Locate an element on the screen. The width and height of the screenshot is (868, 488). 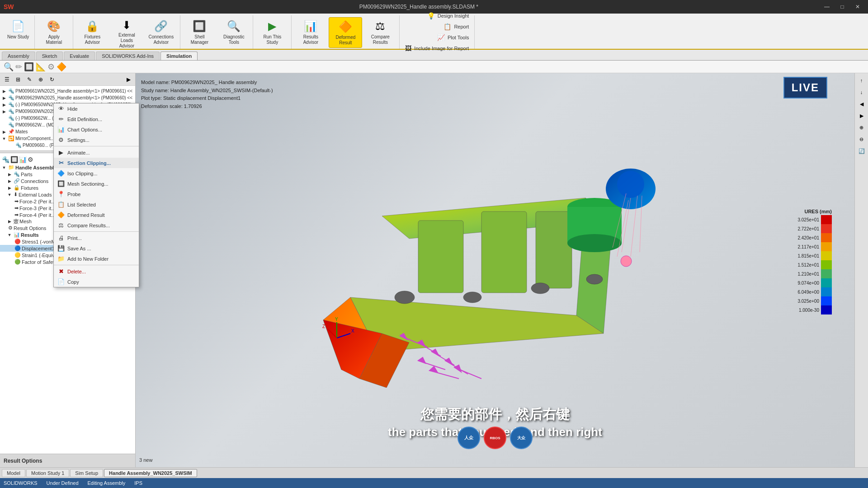
legend-color-swatch is located at coordinates (826, 265).